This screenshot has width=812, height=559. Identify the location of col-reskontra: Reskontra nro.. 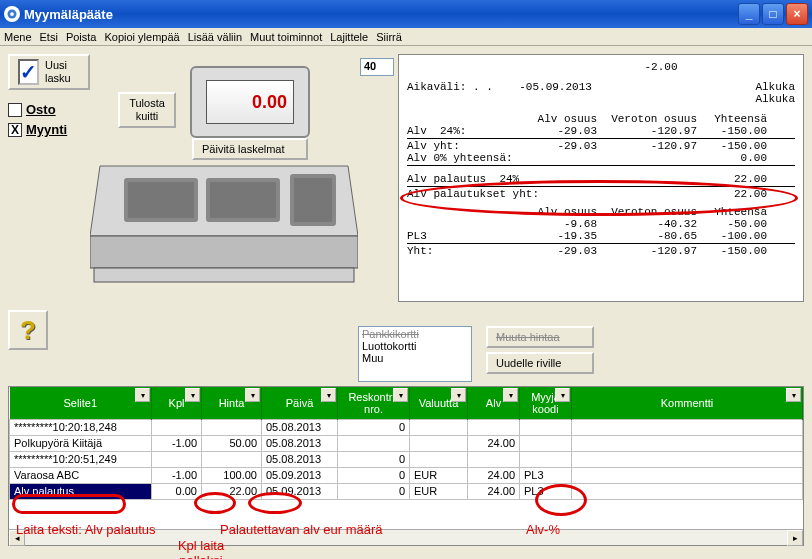
(373, 403).